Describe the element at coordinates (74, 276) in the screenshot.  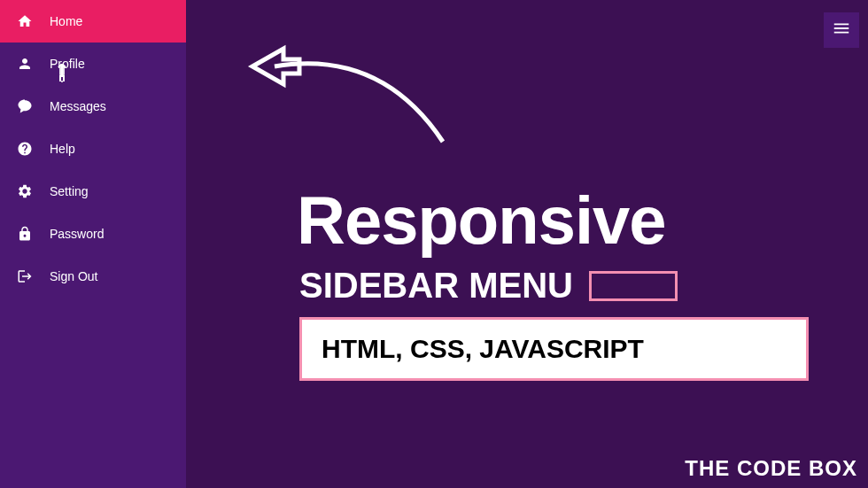
I see `sidebar-item-label: Sign Out` at that location.